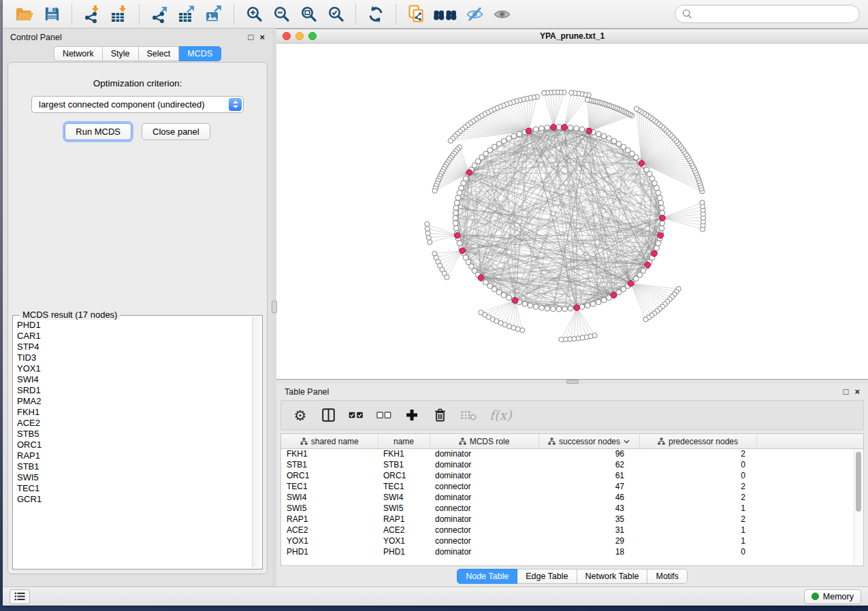 The height and width of the screenshot is (611, 868). Describe the element at coordinates (329, 441) in the screenshot. I see `column-header-shared-name: shared name` at that location.